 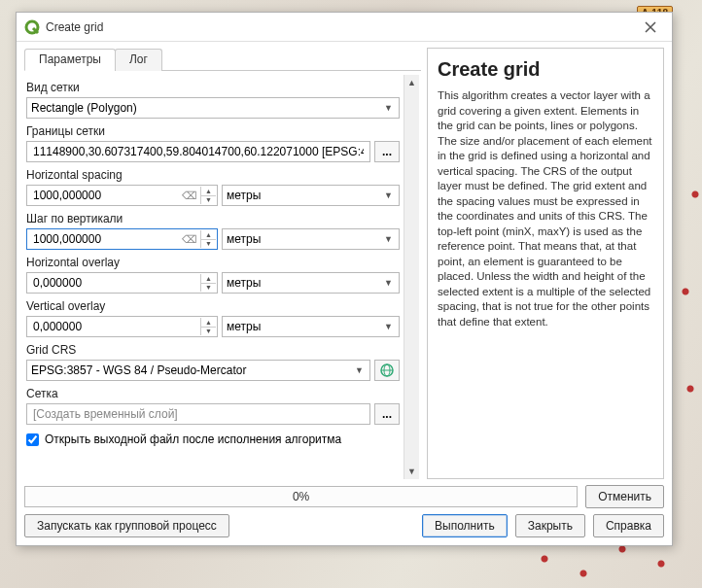 I want to click on tab-log: Лог, so click(x=138, y=60).